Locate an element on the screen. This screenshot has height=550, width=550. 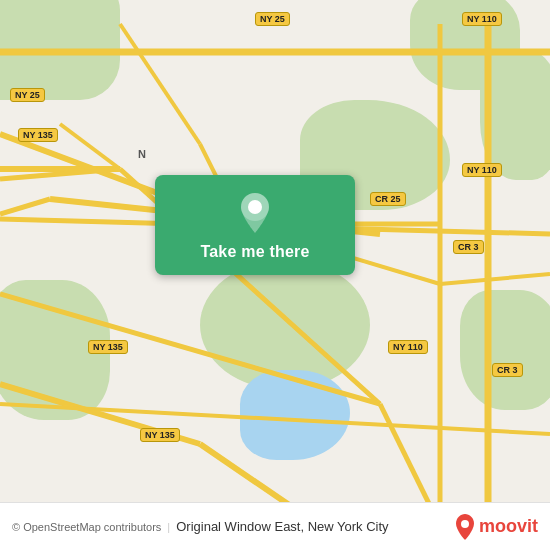
moovit-text: moovit is located at coordinates (508, 526).